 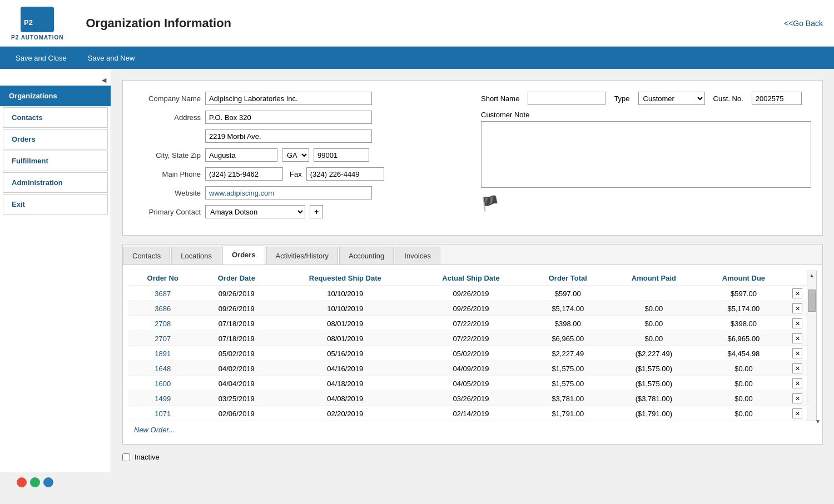 I want to click on zip-input, so click(x=341, y=155).